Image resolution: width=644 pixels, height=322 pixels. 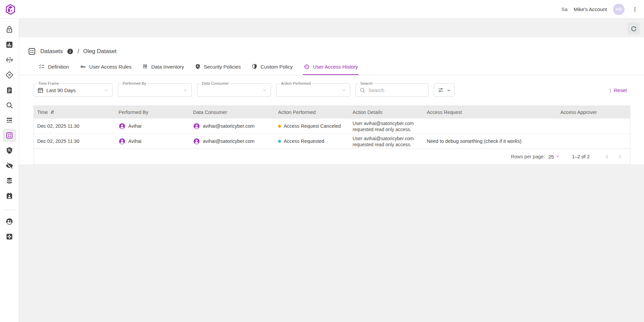 I want to click on account-prefix-text: Sa, so click(x=564, y=9).